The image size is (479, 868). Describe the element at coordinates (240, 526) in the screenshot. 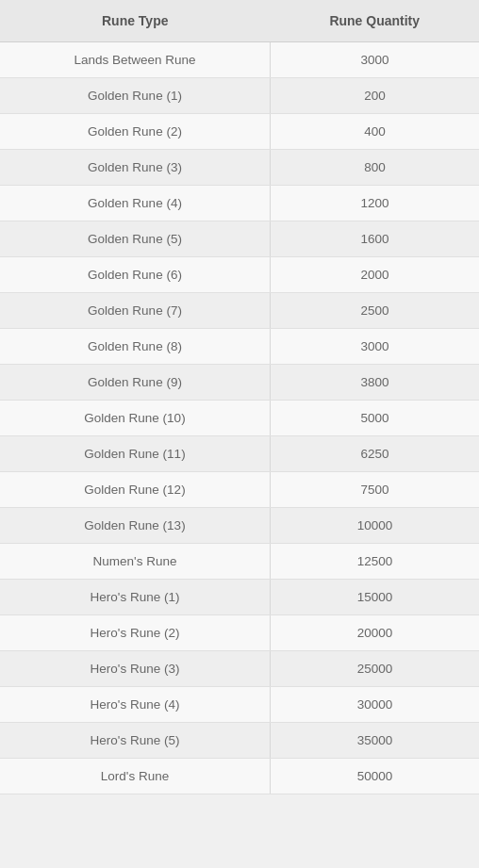

I see `table-row: Golden Rune (13)10000` at that location.